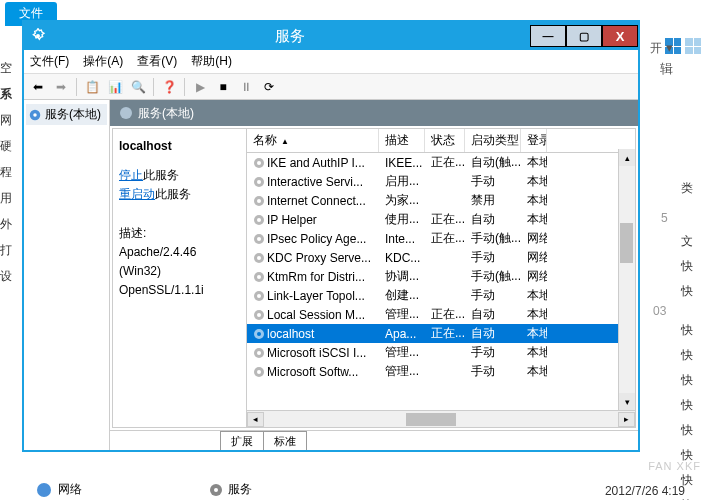 The image size is (705, 500). I want to click on col-startup: 启动类型, so click(493, 140).